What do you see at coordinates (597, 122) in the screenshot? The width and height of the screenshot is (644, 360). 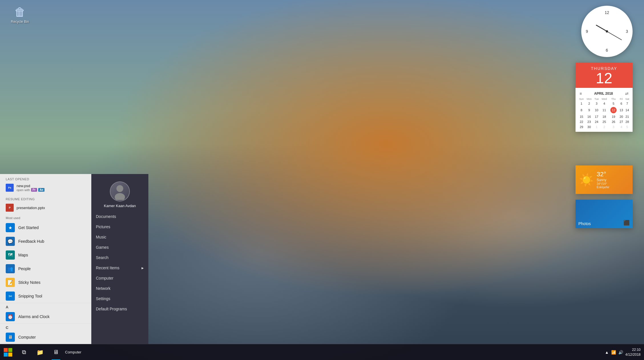 I see `cal-day: 24` at bounding box center [597, 122].